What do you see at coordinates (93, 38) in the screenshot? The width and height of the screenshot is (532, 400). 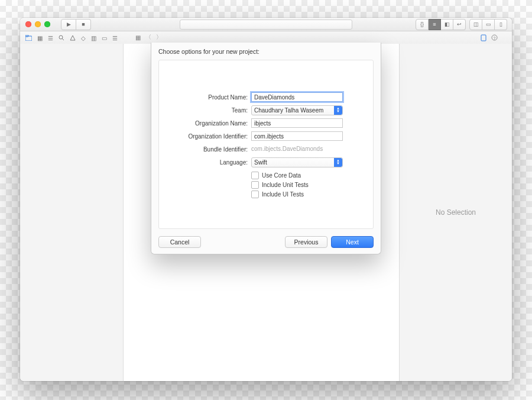 I see `debug-navigator-icon: ▥` at bounding box center [93, 38].